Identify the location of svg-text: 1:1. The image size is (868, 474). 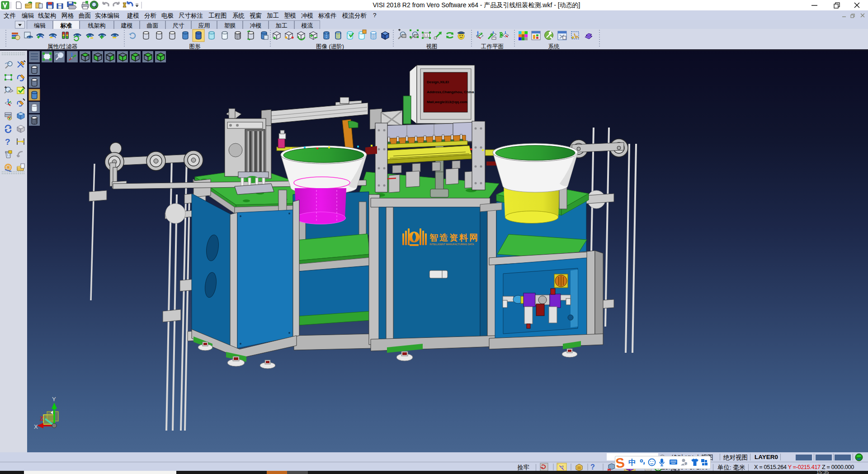
(426, 35).